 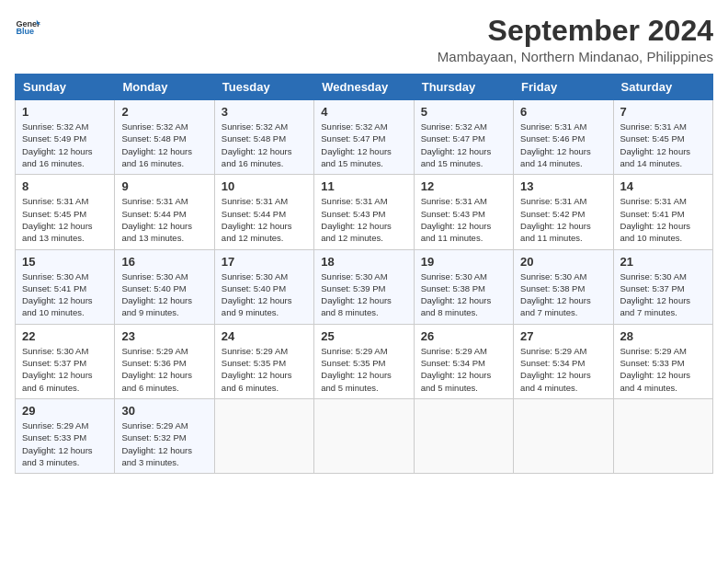 What do you see at coordinates (364, 287) in the screenshot?
I see `calendar-week-row: 15Sunrise: 5:30 AM Sunset: 5:41 PM Dayli…` at bounding box center [364, 287].